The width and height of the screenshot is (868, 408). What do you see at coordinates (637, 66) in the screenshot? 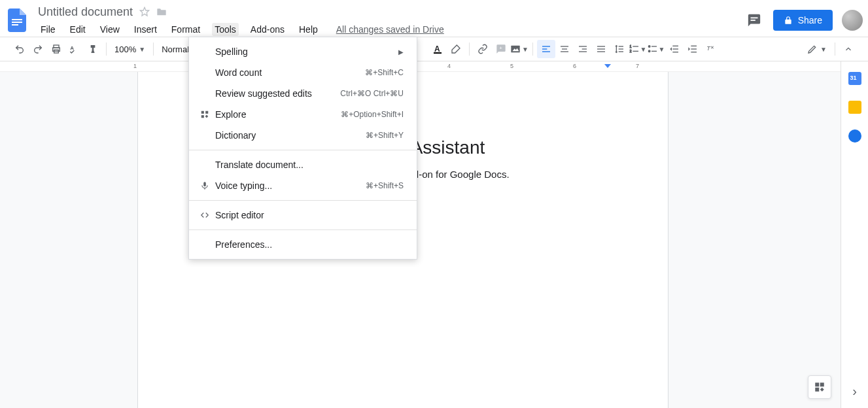
I see `ruler-number: 7` at bounding box center [637, 66].